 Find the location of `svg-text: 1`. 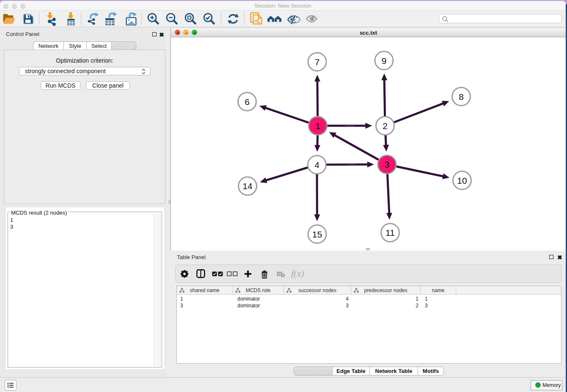

svg-text: 1 is located at coordinates (318, 126).